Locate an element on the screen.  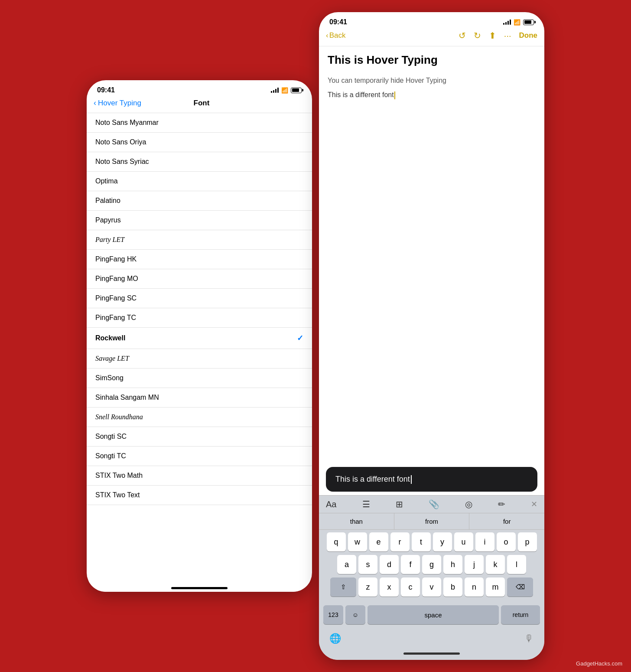
key-t: t is located at coordinates (421, 542).